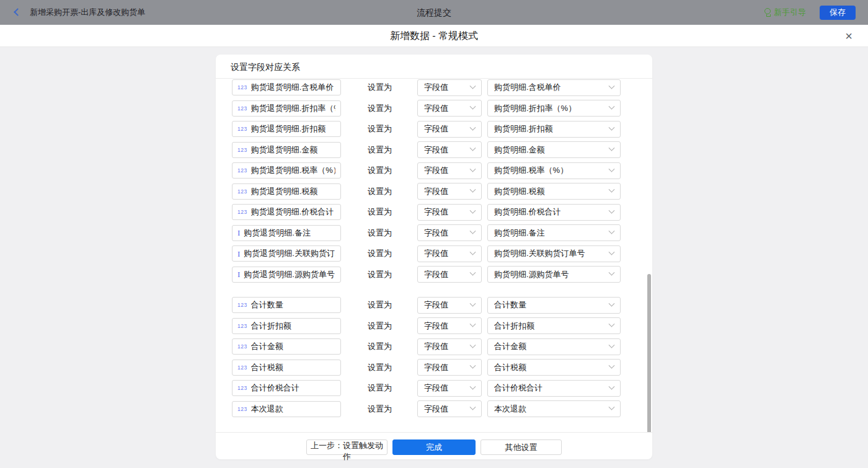 The height and width of the screenshot is (468, 868). Describe the element at coordinates (434, 212) in the screenshot. I see `mapping-row: 123购货退货明细.价税合计设置为字段值购货明细.价税合计` at that location.